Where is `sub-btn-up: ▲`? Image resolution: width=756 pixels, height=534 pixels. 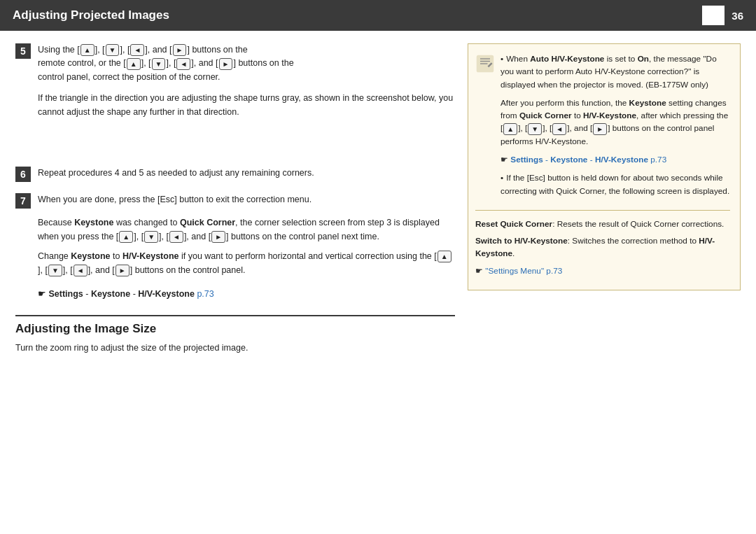
sub-btn-up: ▲ is located at coordinates (126, 237).